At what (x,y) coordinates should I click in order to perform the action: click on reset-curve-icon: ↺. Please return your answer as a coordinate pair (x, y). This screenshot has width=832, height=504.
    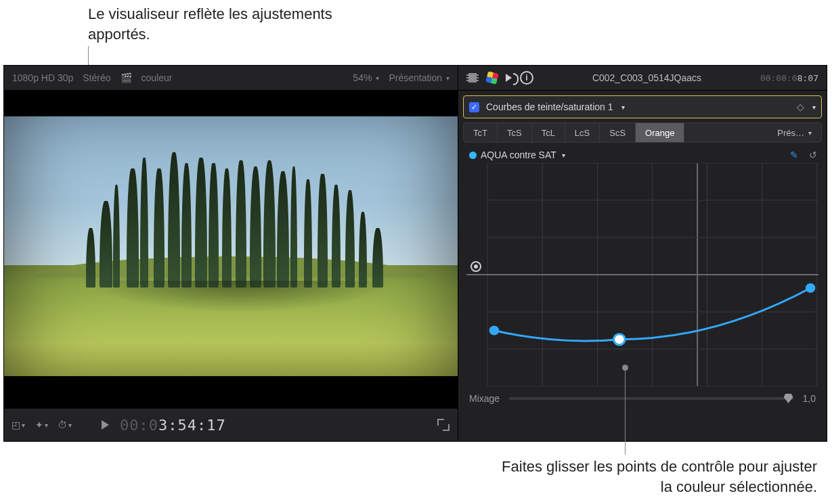
    Looking at the image, I should click on (813, 155).